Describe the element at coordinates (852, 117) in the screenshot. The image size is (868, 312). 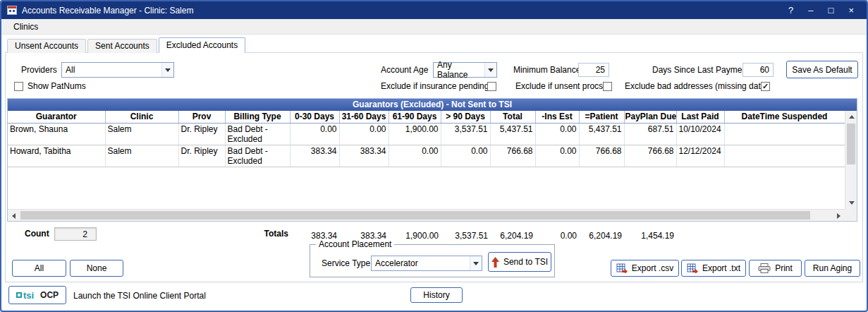
I see `scroll-up-button` at that location.